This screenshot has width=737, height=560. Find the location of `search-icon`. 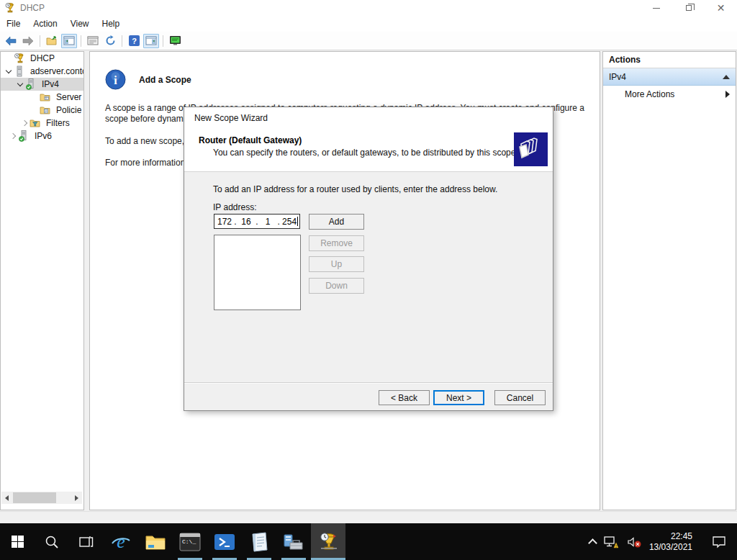

search-icon is located at coordinates (52, 542).